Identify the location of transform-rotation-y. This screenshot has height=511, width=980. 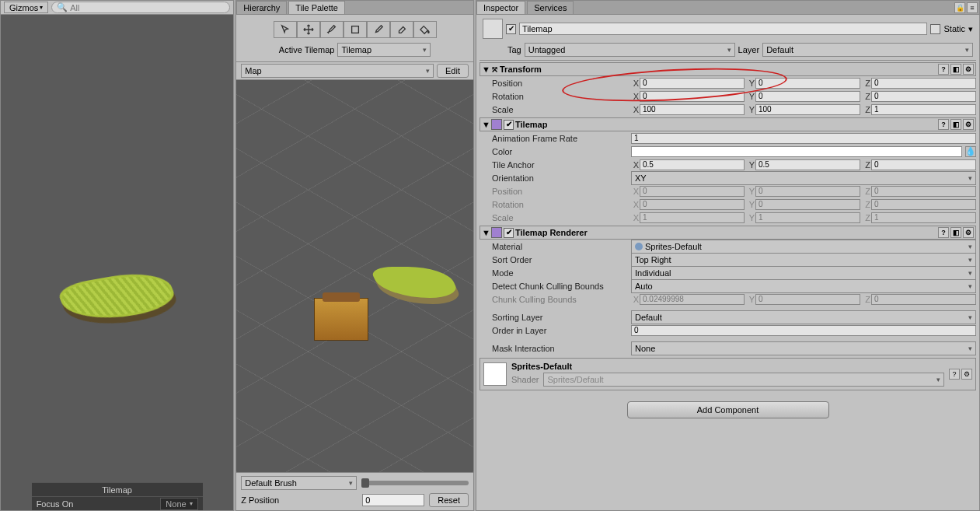
(808, 96).